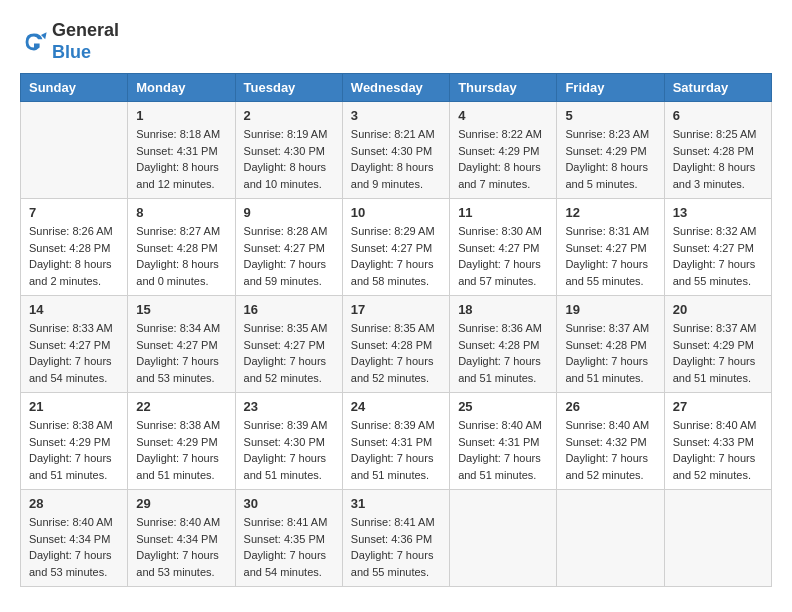  What do you see at coordinates (74, 442) in the screenshot?
I see `calendar-day-cell: 21Sunrise: 8:38 AM Sunset: 4:29 PM Dayli…` at bounding box center [74, 442].